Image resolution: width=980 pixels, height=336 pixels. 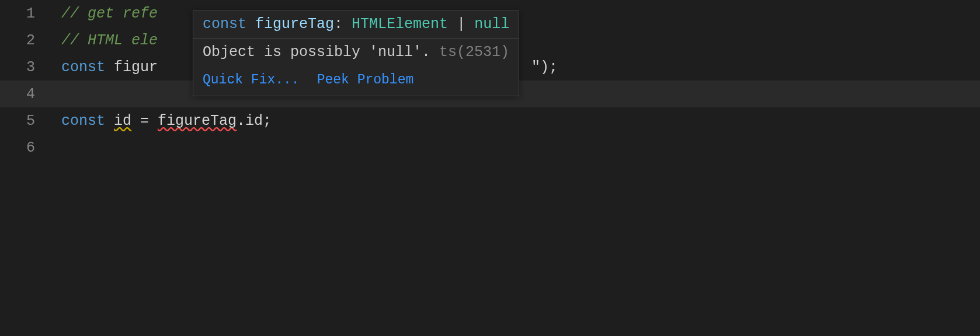 I want to click on line-number: 2, so click(x=26, y=41).